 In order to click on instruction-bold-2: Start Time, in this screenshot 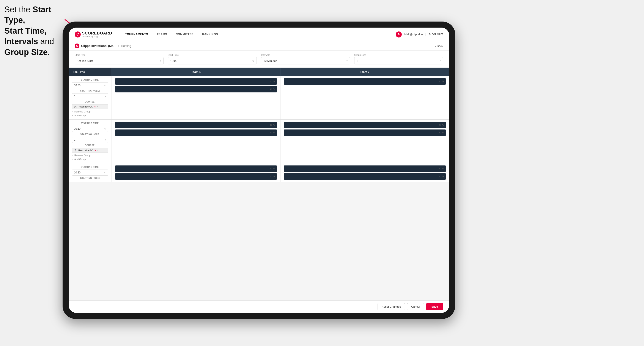, I will do `click(26, 31)`.